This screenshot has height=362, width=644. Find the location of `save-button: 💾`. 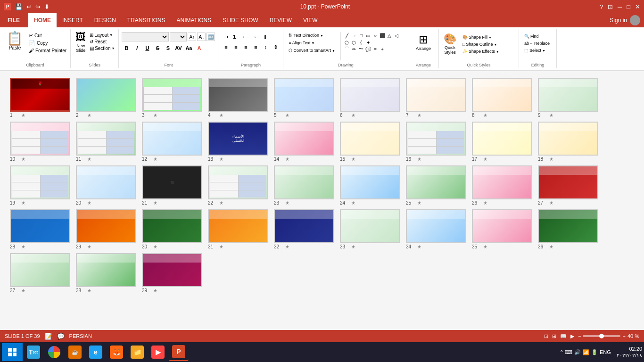

save-button: 💾 is located at coordinates (19, 7).